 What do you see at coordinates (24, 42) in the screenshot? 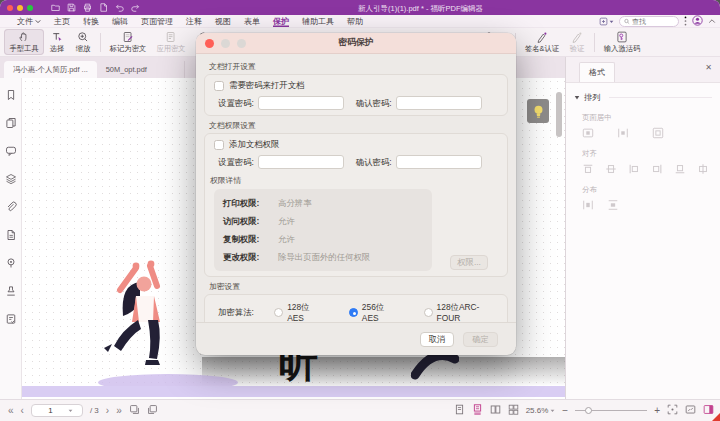
I see `hand-tool-button: 手型工具` at bounding box center [24, 42].